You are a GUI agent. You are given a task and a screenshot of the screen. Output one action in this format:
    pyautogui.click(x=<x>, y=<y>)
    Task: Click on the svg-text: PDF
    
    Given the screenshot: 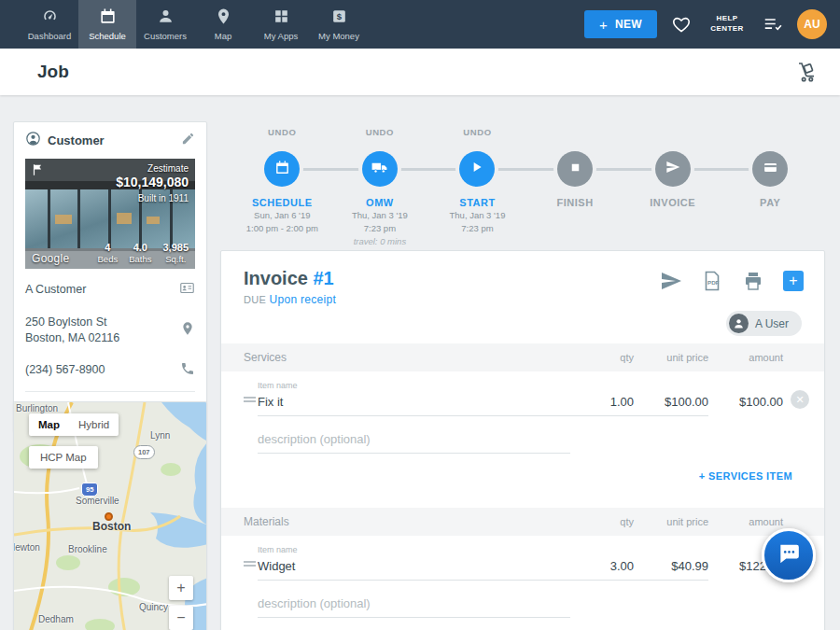 What is the action you would take?
    pyautogui.click(x=713, y=282)
    